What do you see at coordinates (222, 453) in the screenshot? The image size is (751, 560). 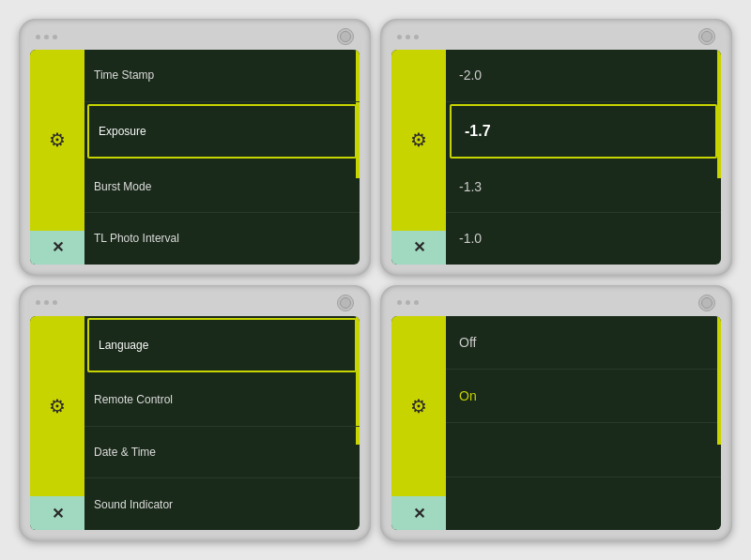 I see `menu-item-datetime: Date & Time` at bounding box center [222, 453].